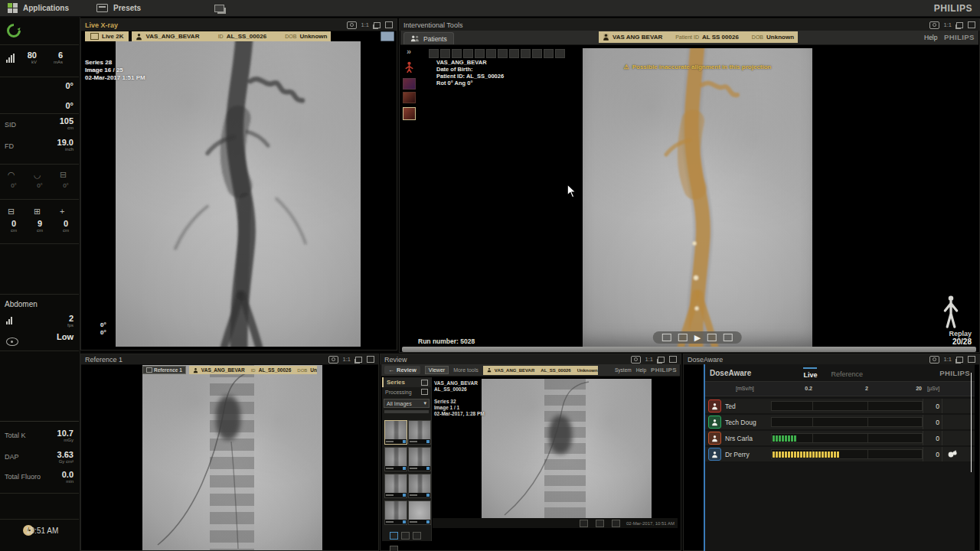 The image size is (980, 551). What do you see at coordinates (407, 383) in the screenshot?
I see `series-tab: Series` at bounding box center [407, 383].